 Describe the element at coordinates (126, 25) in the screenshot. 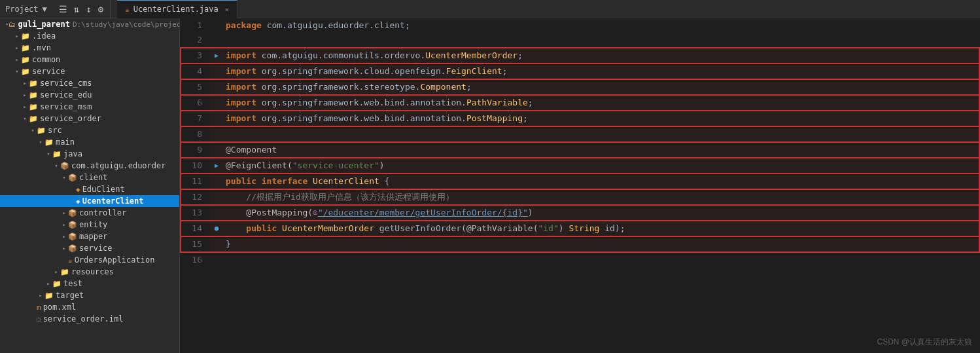

I see `project-path: D:\study\java\code\project\gu` at that location.